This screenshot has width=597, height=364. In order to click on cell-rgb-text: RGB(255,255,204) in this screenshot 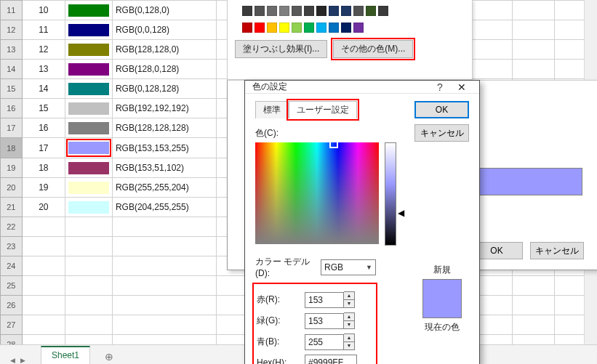, I will do `click(164, 187)`.